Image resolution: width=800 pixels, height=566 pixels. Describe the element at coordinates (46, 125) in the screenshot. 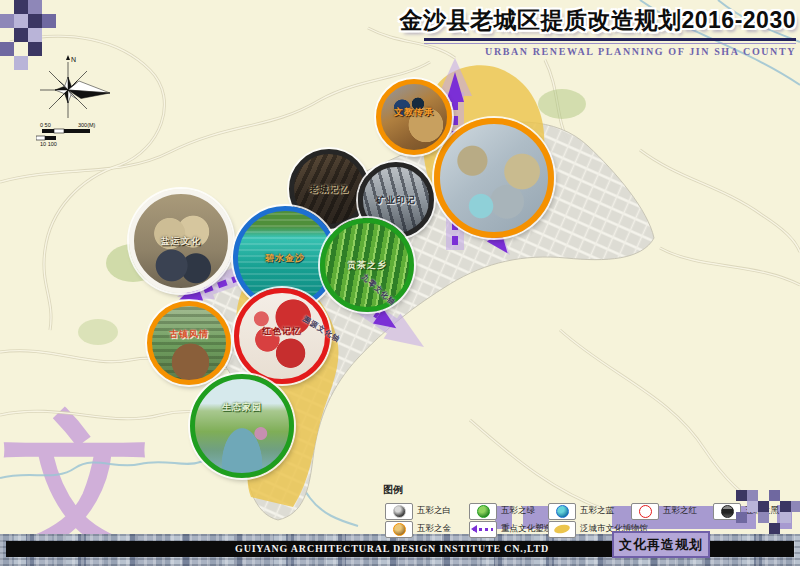

I see `svg-text: 0 50` at that location.